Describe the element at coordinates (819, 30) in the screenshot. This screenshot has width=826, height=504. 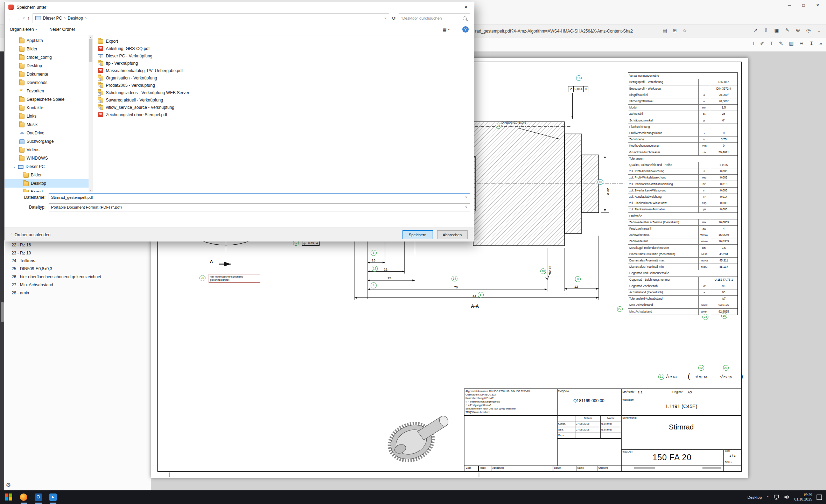
I see `collapse-icon: ⌄` at that location.